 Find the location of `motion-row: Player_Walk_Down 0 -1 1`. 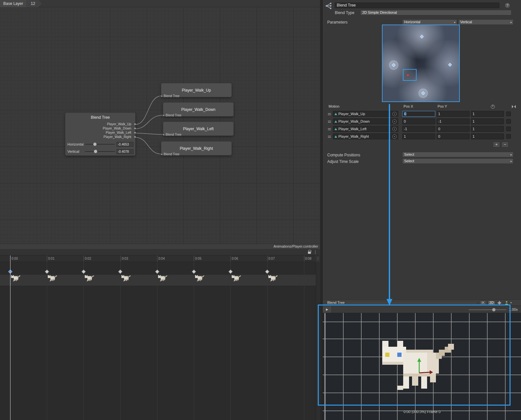

motion-row: Player_Walk_Down 0 -1 1 is located at coordinates (422, 122).